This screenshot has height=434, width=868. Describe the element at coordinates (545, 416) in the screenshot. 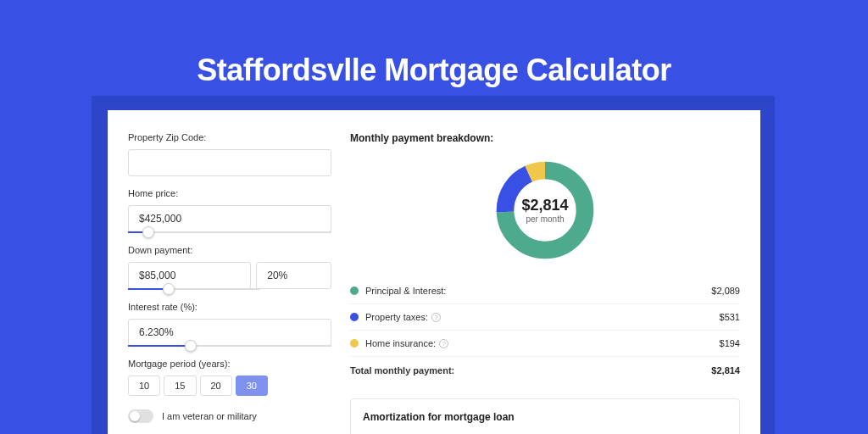

I see `amortization-card: Amortization for mortgage loan Amortizat…` at that location.